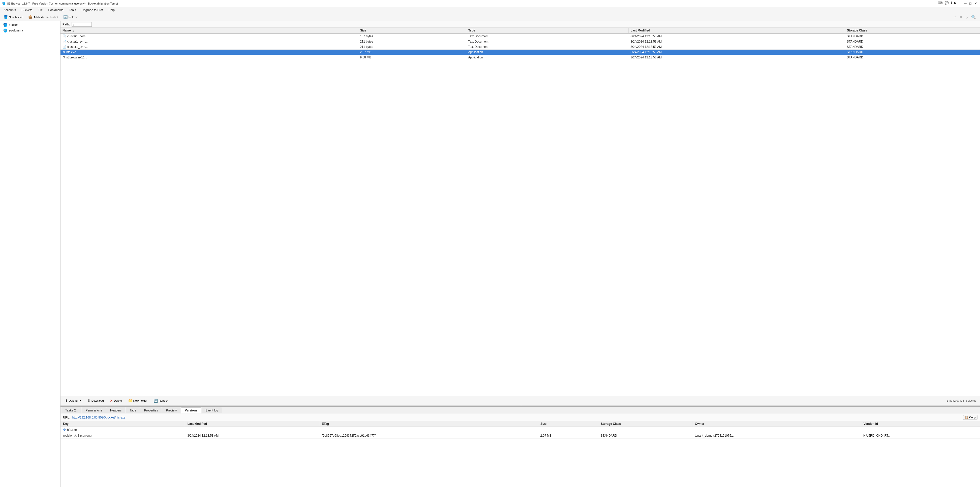 The height and width of the screenshot is (487, 980). What do you see at coordinates (520, 411) in the screenshot?
I see `tabs-bar: Tasks (1) Permissions Headers Tags Prope…` at bounding box center [520, 411].